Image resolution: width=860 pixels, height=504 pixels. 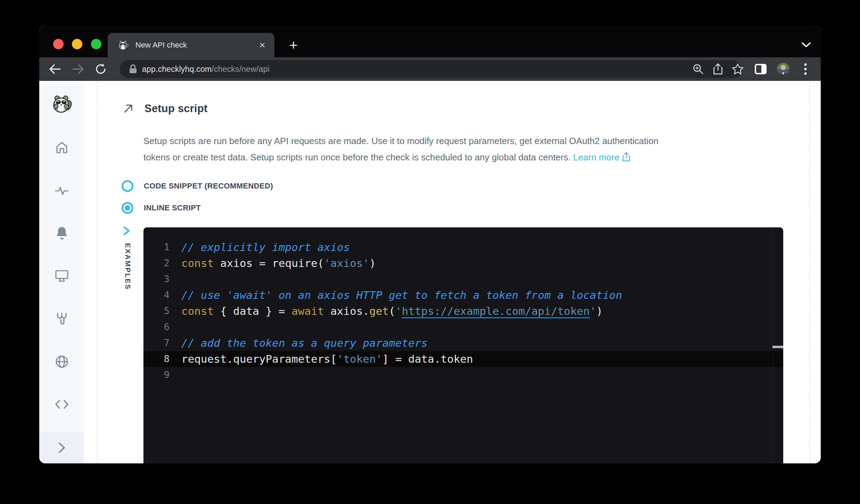 What do you see at coordinates (430, 41) in the screenshot?
I see `tab-strip: New API check × +` at bounding box center [430, 41].